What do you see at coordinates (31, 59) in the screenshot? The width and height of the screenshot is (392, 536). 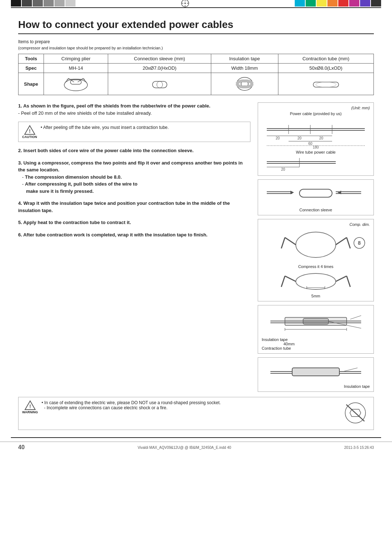 I see `col-tools: Tools` at bounding box center [31, 59].